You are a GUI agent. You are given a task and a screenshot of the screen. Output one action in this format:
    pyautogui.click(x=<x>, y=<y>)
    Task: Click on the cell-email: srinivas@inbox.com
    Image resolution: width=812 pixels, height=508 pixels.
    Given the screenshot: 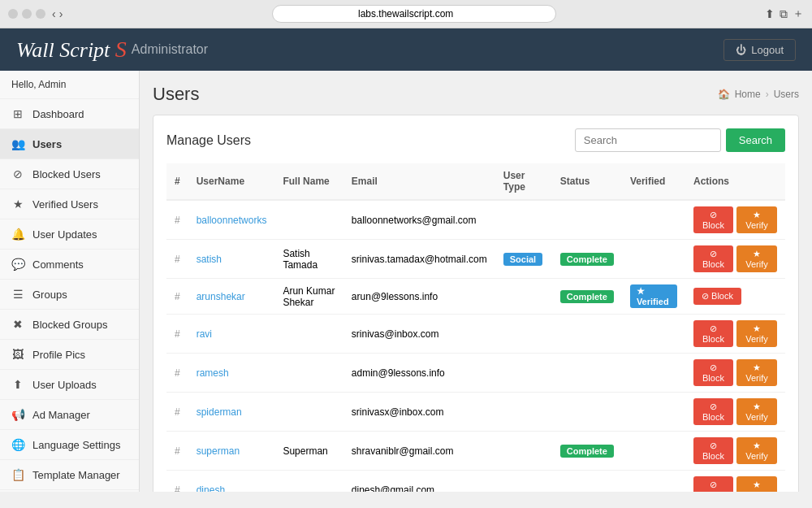 What is the action you would take?
    pyautogui.click(x=419, y=334)
    